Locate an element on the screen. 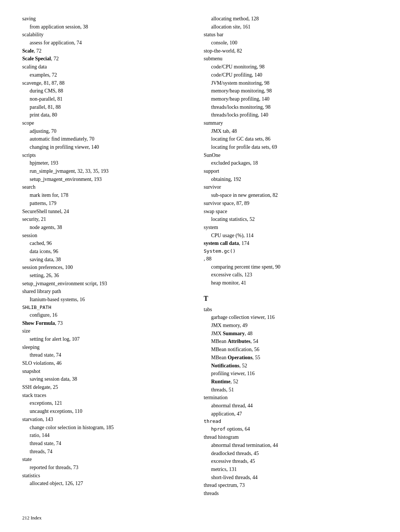  list-item: survivor sub-space in new generation, 82 is located at coordinates (291, 191).